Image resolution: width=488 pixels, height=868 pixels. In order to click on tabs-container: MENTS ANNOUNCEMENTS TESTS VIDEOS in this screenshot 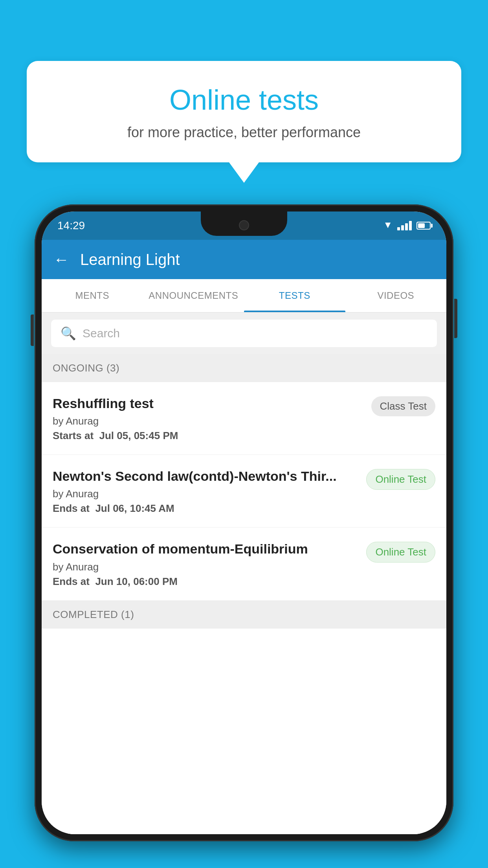, I will do `click(244, 296)`.